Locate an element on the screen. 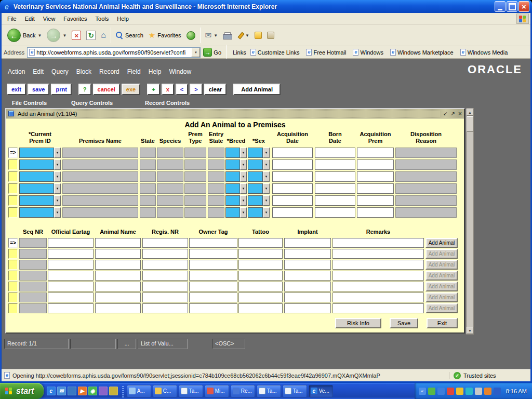 The image size is (532, 399). scroll-down-button is located at coordinates (470, 330).